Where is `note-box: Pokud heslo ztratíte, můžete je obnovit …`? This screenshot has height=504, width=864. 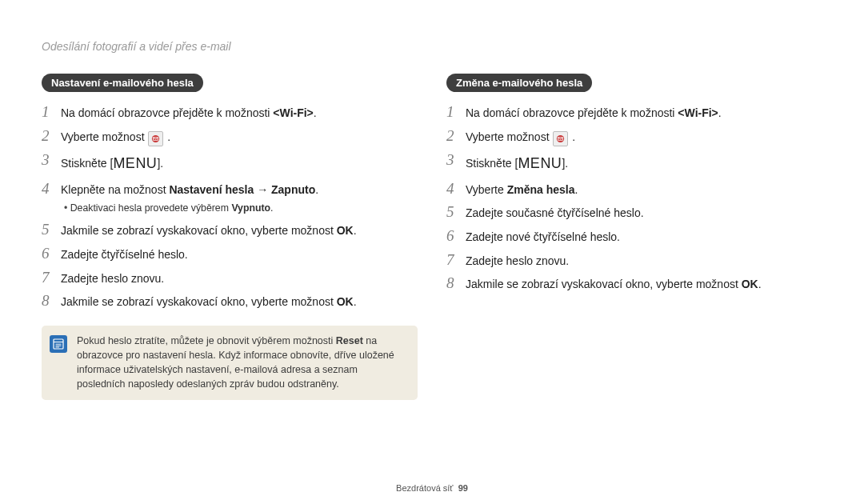
note-box: Pokud heslo ztratíte, můžete je obnovit … is located at coordinates (230, 363).